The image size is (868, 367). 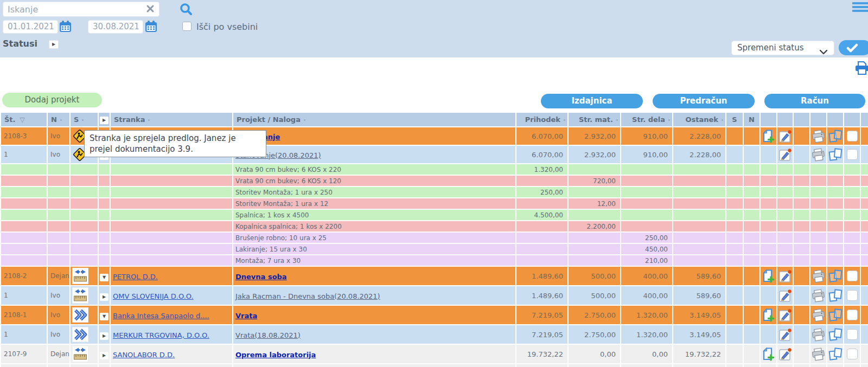 What do you see at coordinates (435, 169) in the screenshot?
I see `detail-row: Vrata 90 cm bukev; 6 KOS x 2201.320,00` at bounding box center [435, 169].